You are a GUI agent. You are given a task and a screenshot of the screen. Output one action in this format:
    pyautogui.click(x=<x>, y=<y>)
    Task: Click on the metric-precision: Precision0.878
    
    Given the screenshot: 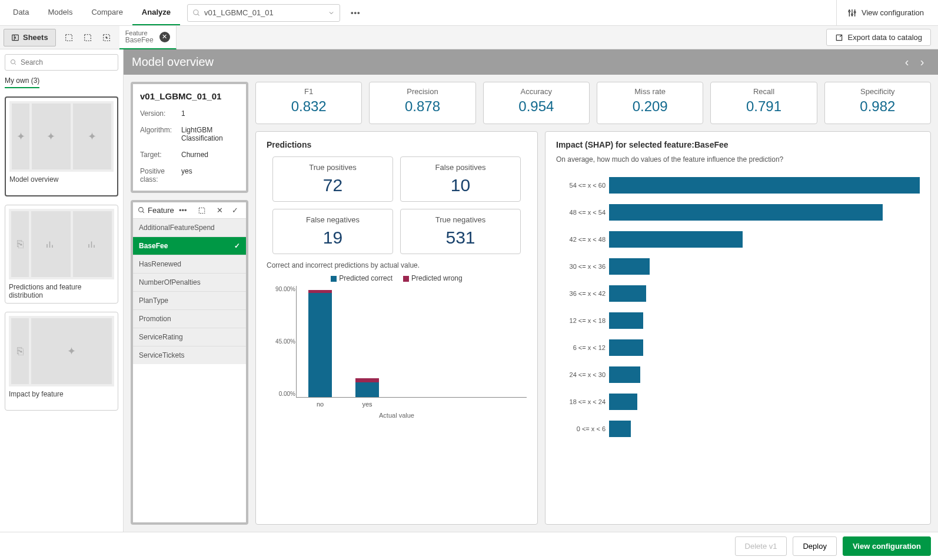 What is the action you would take?
    pyautogui.click(x=423, y=103)
    